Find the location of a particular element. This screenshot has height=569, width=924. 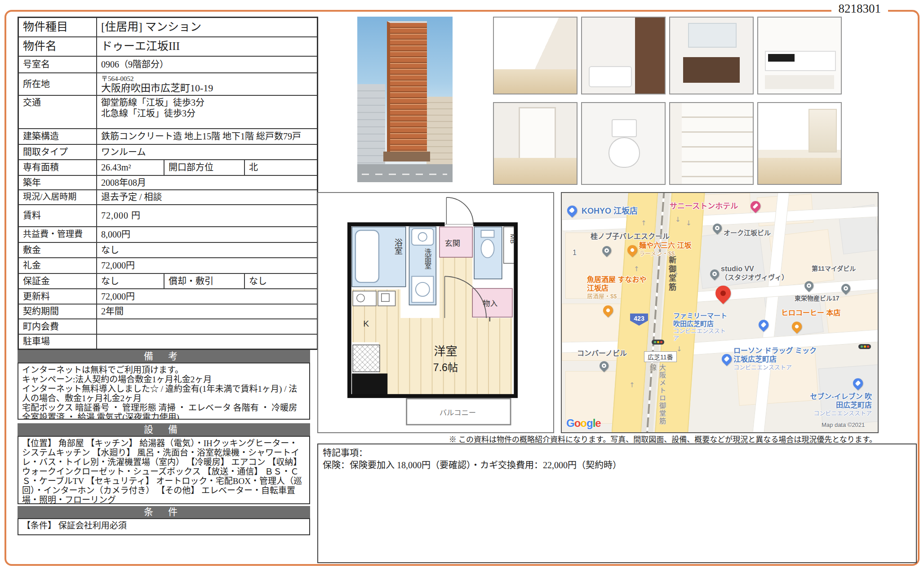

photo-kitchen is located at coordinates (800, 56).